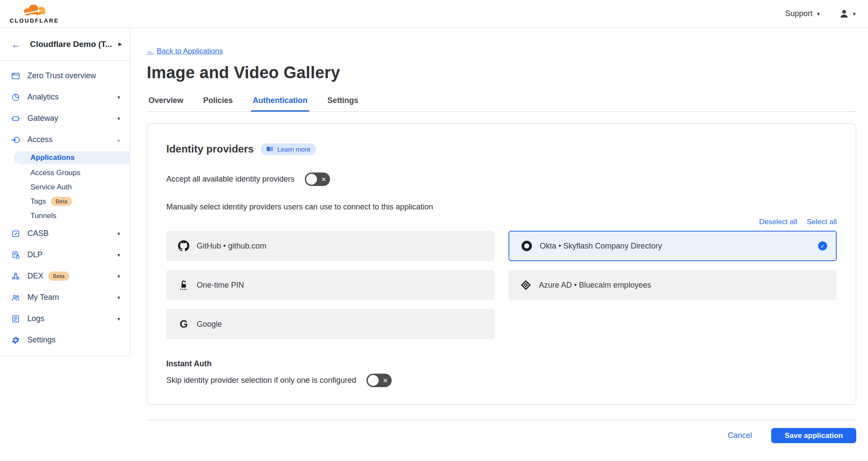  Describe the element at coordinates (317, 179) in the screenshot. I see `accept-all-toggle: ✕` at that location.